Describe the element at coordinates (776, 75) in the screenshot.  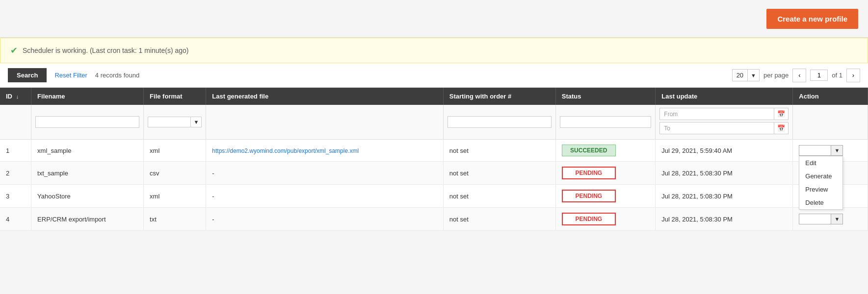
I see `per-page-label: per page` at that location.